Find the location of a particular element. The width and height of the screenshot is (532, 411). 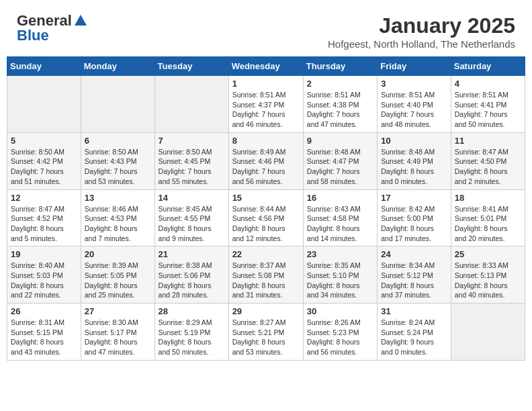

day-number: 25 is located at coordinates (488, 254).